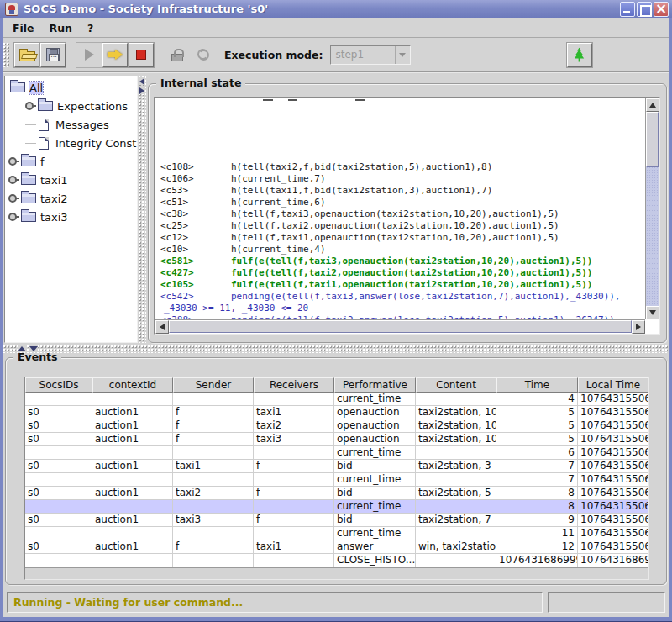 The image size is (672, 622). What do you see at coordinates (177, 55) in the screenshot?
I see `lock-button` at bounding box center [177, 55].